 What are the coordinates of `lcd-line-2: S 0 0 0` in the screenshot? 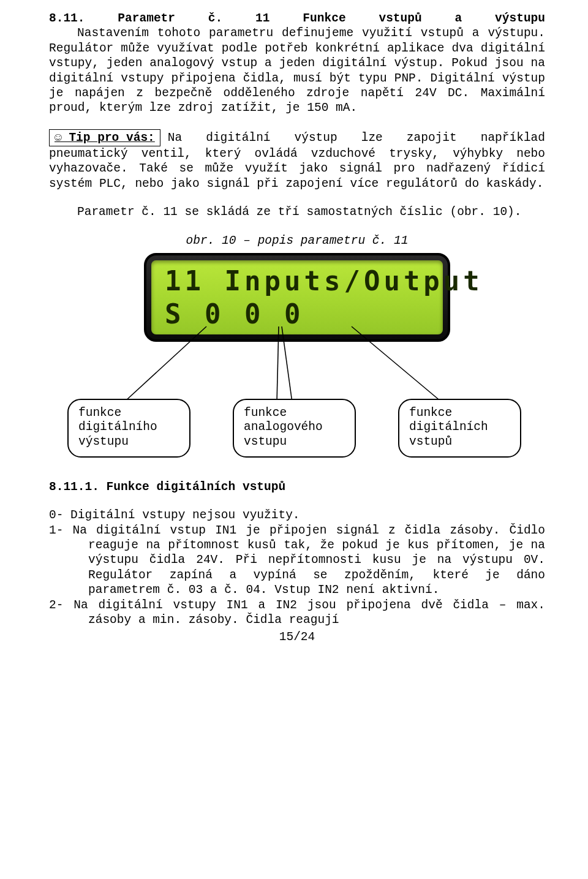 It's located at (234, 314).